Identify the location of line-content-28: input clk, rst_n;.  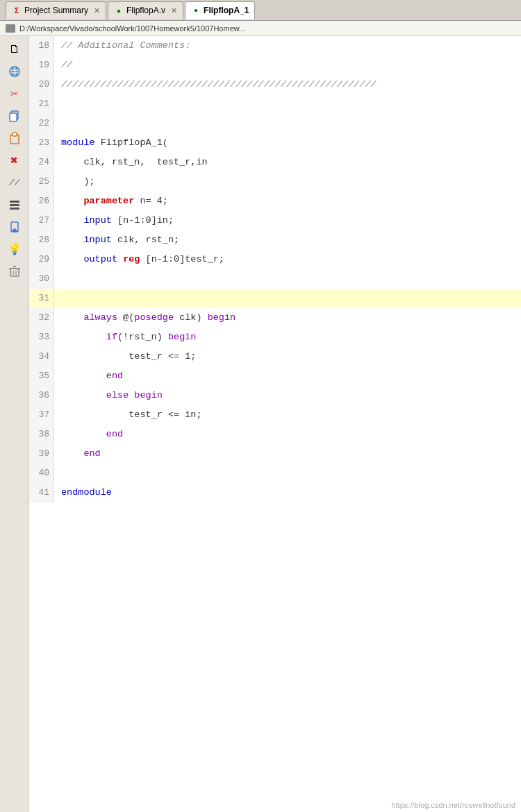
(117, 240).